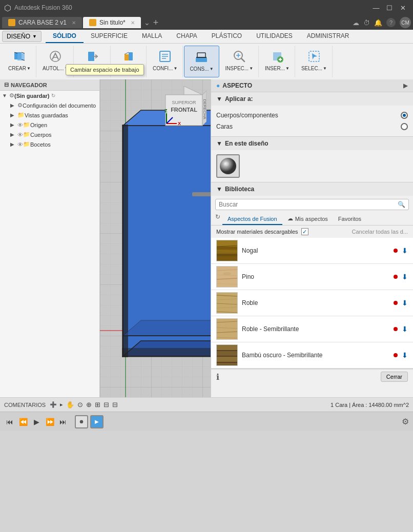  I want to click on close-button: ✕, so click(403, 8).